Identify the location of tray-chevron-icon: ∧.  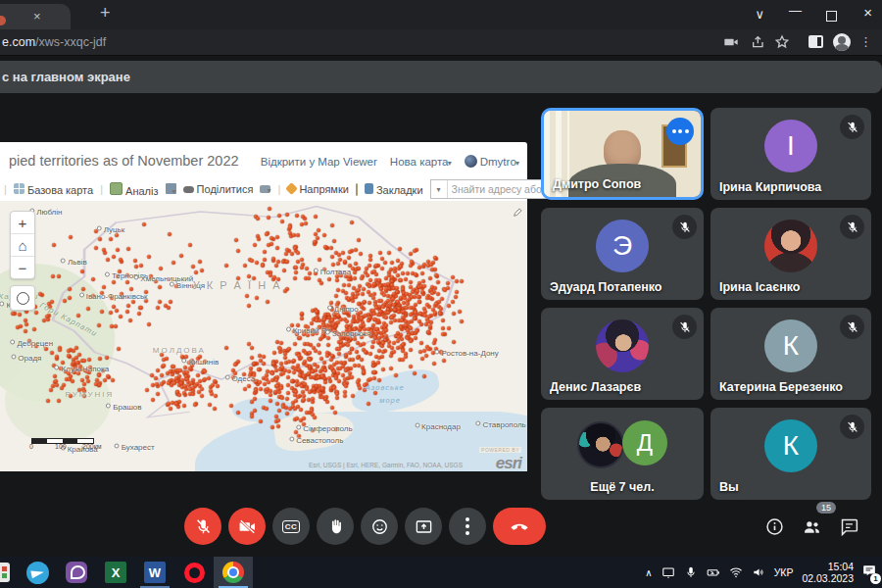
(649, 572).